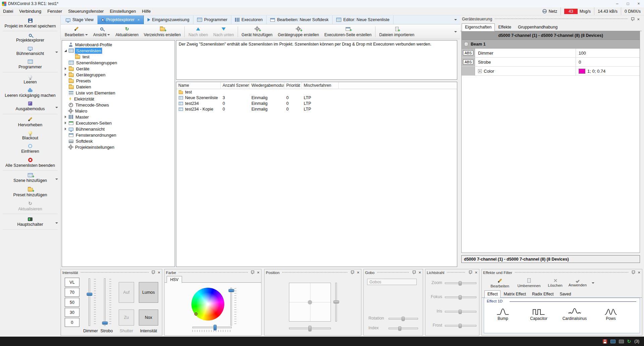 This screenshot has height=346, width=644. I want to click on tab-matrix-effect: Matrix Effect, so click(515, 294).